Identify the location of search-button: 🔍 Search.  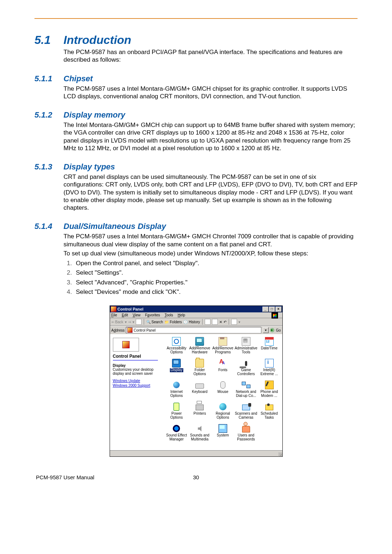
(155, 322).